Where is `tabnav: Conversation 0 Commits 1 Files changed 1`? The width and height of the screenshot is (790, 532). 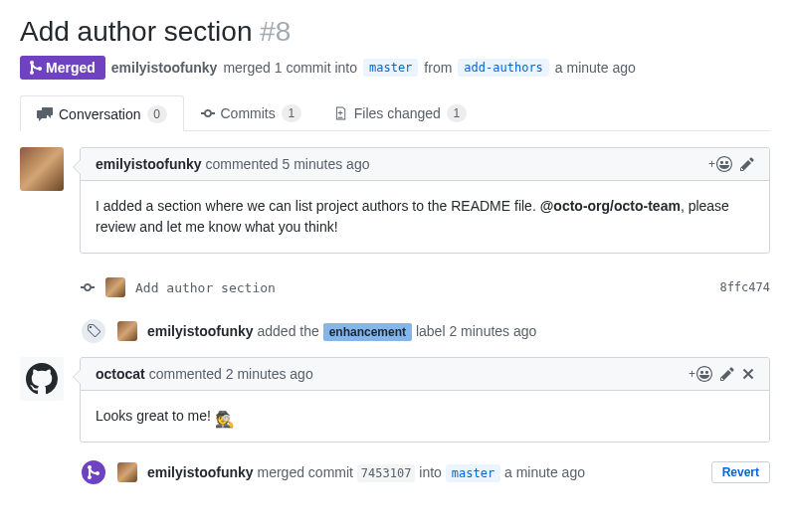 tabnav: Conversation 0 Commits 1 Files changed 1 is located at coordinates (395, 113).